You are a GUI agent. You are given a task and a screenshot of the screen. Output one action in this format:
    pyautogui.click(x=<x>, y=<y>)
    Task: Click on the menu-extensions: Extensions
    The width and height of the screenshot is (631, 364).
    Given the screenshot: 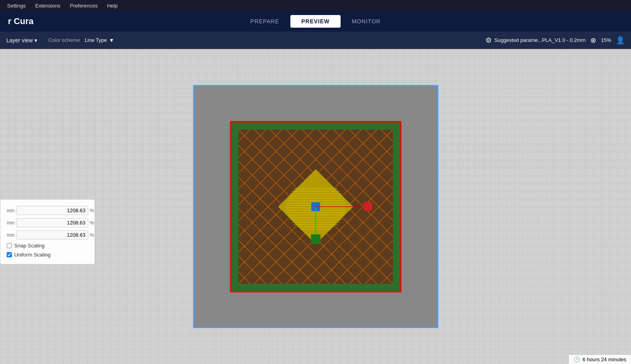 What is the action you would take?
    pyautogui.click(x=48, y=6)
    